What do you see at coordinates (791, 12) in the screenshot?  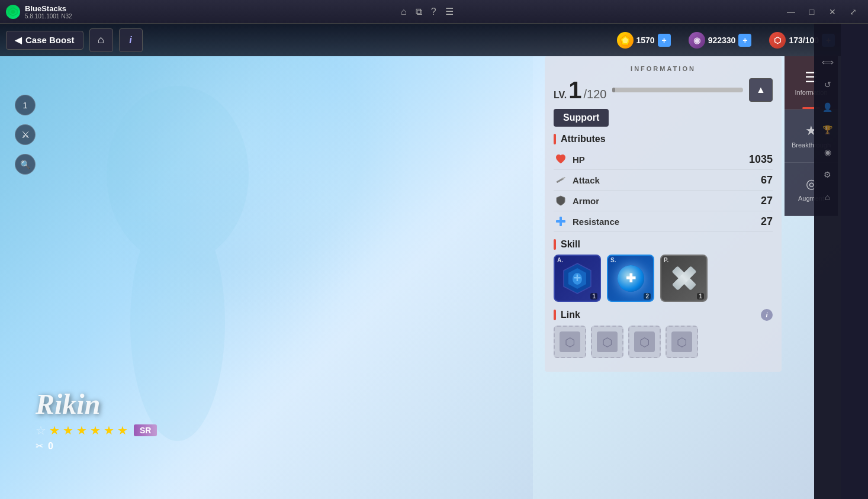 I see `minimize-button: —` at bounding box center [791, 12].